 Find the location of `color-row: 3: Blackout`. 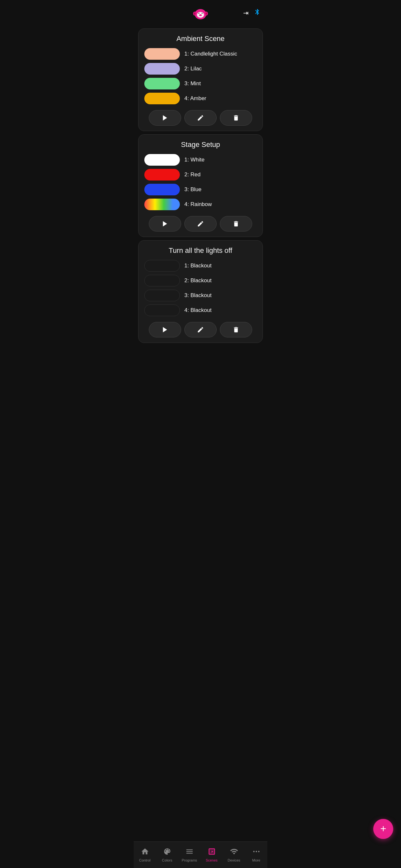

color-row: 3: Blackout is located at coordinates (201, 296).